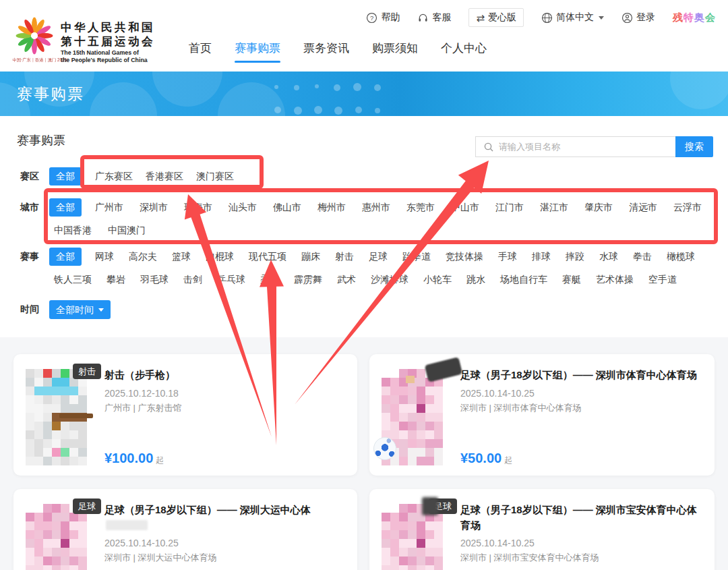 The image size is (728, 570). Describe the element at coordinates (476, 279) in the screenshot. I see `event-option: 跳水` at that location.